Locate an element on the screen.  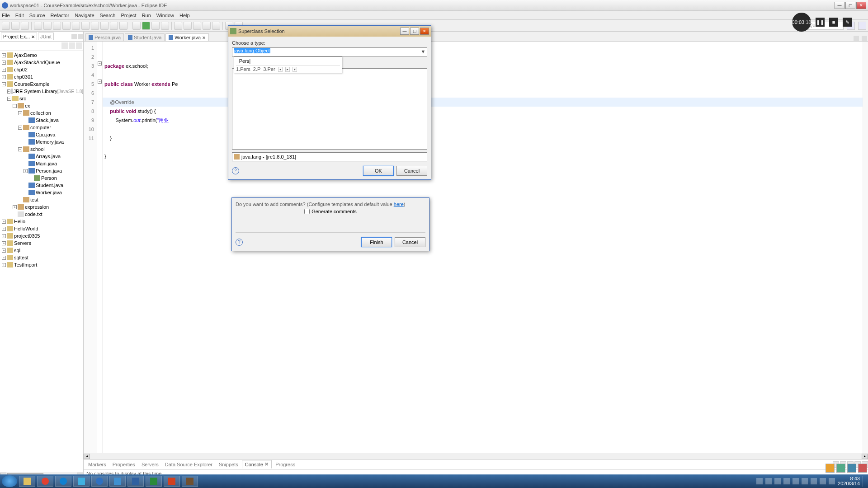
menu-file: File is located at coordinates (6, 15).